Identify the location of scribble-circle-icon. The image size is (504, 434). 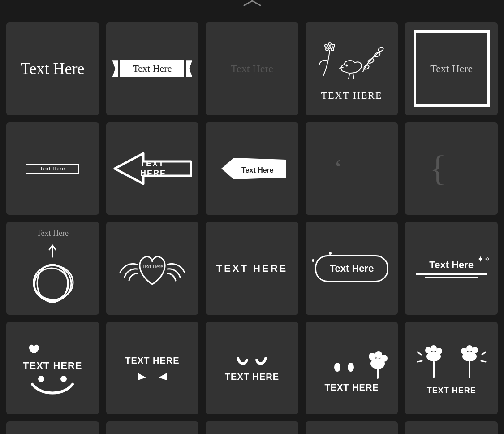
(52, 274).